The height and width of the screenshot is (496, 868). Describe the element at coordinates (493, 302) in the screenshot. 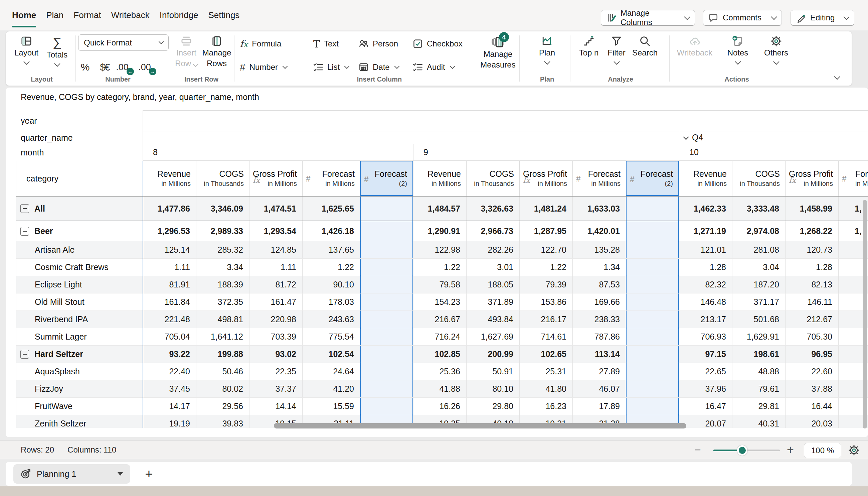

I see `cell: 371.89` at that location.